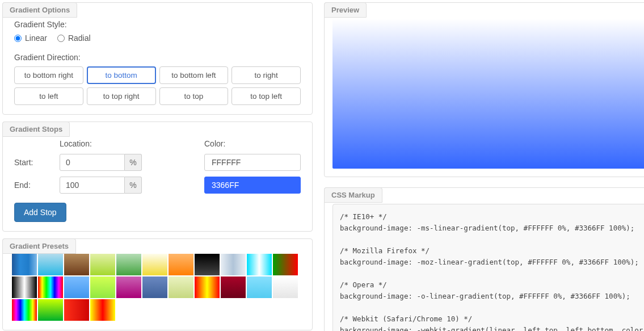 Image resolution: width=644 pixels, height=331 pixels. Describe the element at coordinates (121, 97) in the screenshot. I see `direction-to-top-right: to top right` at that location.